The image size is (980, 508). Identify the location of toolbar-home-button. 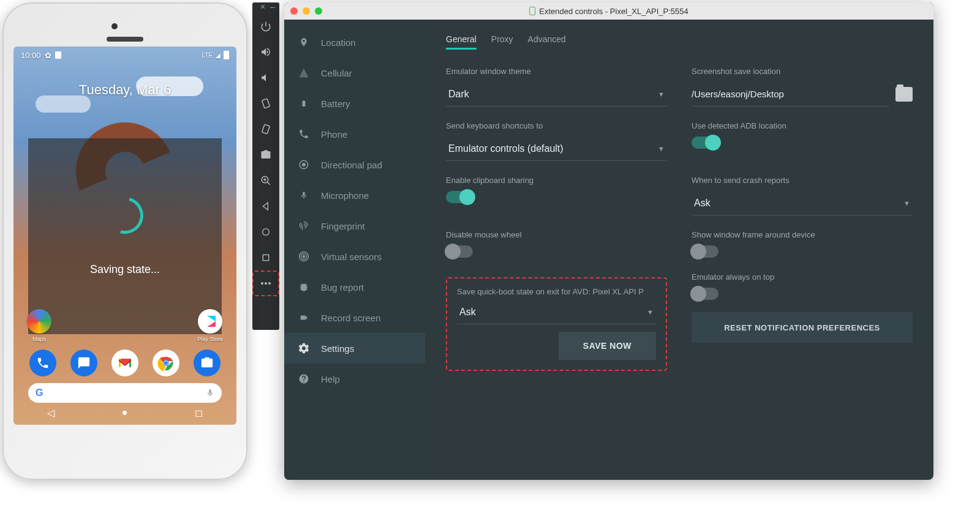
(266, 232).